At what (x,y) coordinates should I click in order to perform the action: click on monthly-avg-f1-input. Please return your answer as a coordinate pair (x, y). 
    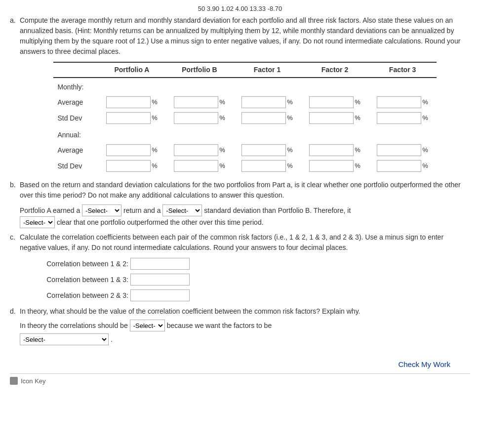
    Looking at the image, I should click on (264, 102).